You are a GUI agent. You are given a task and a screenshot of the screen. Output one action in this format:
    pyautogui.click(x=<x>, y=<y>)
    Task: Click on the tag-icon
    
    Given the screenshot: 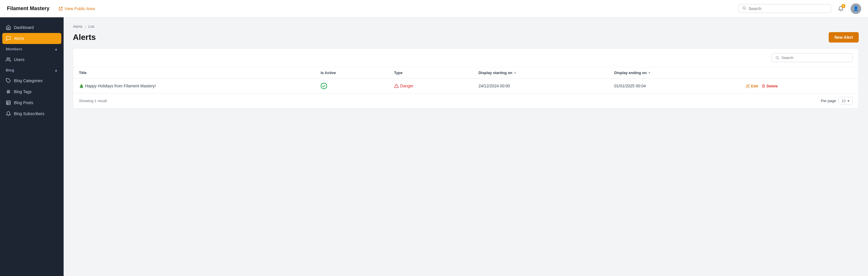 What is the action you would take?
    pyautogui.click(x=8, y=81)
    